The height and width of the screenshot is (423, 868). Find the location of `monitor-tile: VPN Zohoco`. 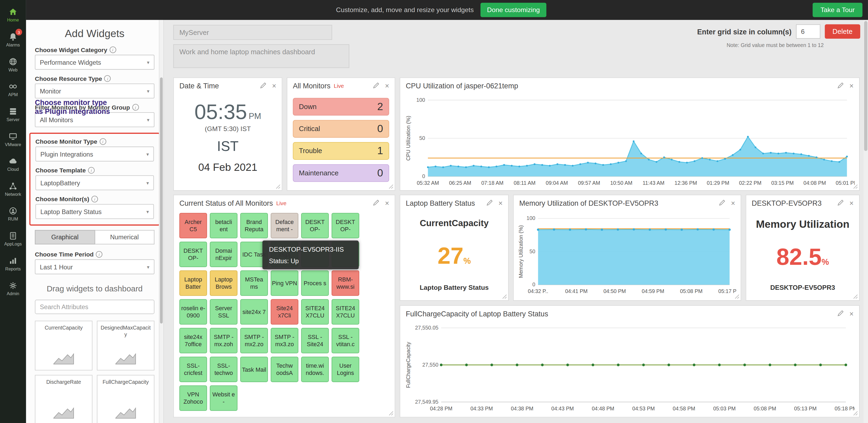

monitor-tile: VPN Zohoco is located at coordinates (193, 398).